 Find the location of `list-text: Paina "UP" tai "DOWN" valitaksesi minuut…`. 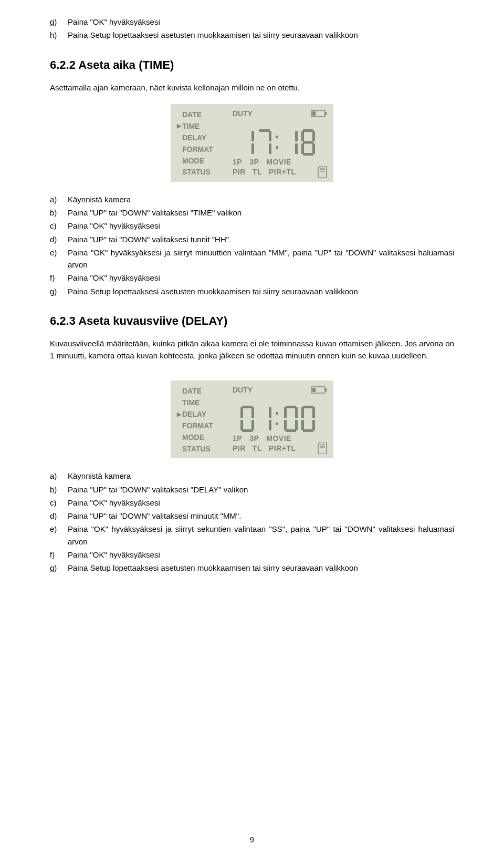

list-text: Paina "UP" tai "DOWN" valitaksesi minuut… is located at coordinates (261, 516).